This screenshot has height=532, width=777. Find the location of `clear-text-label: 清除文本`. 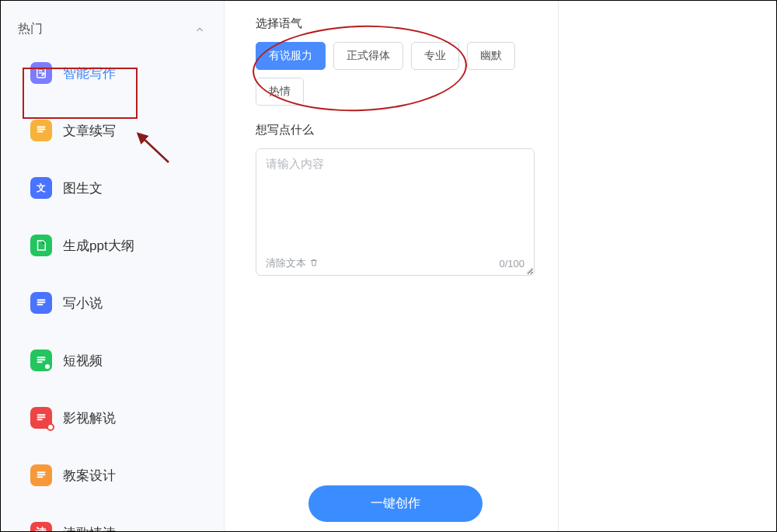

clear-text-label: 清除文本 is located at coordinates (286, 263).